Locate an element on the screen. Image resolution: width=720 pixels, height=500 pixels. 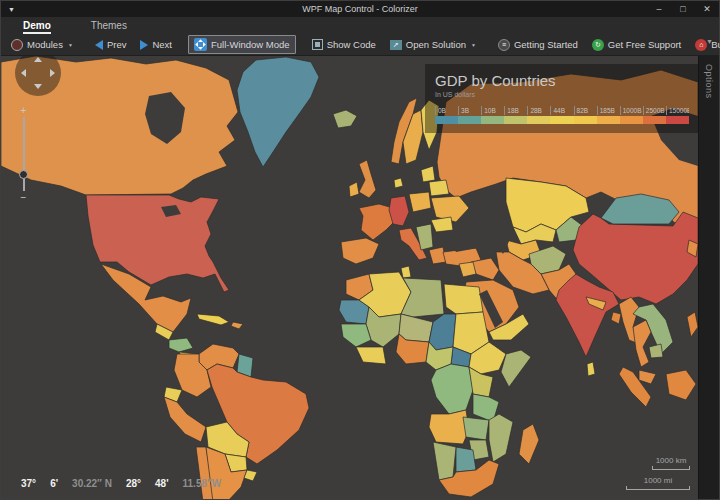
zoom-track is located at coordinates (24, 154).